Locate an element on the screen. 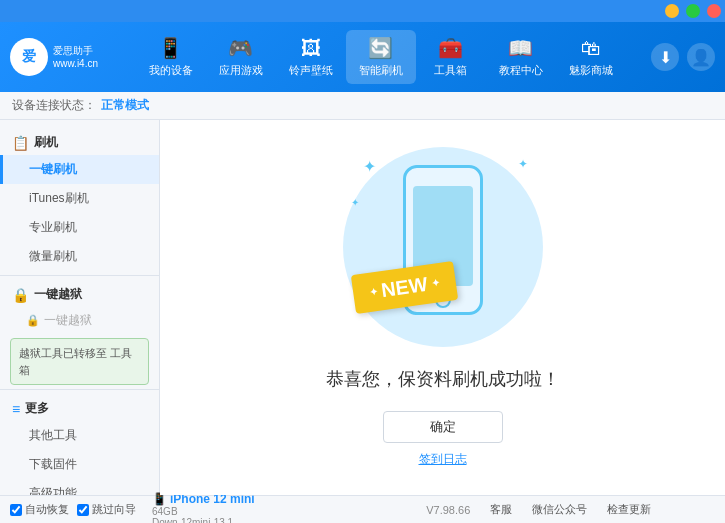  sparkle-1: ✦ is located at coordinates (370, 166).